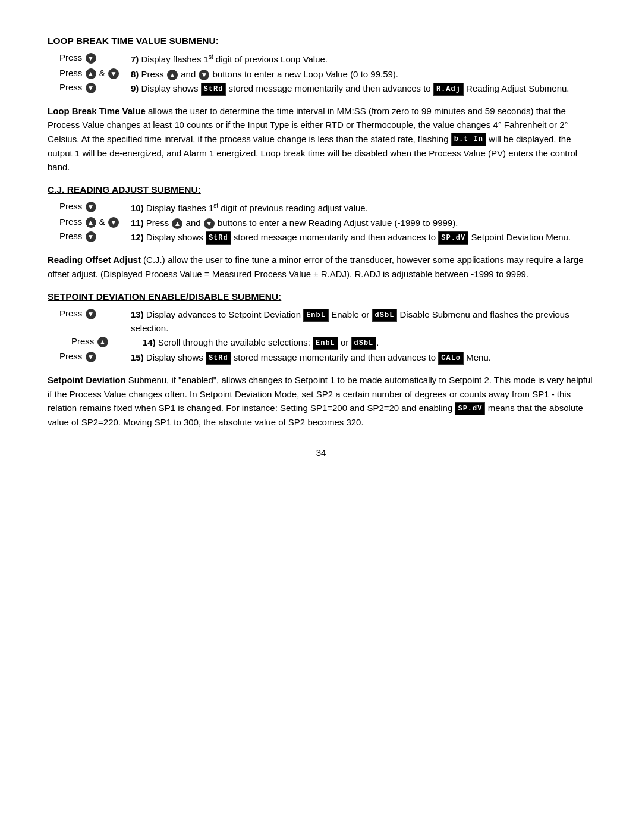 Image resolution: width=642 pixels, height=840 pixels. Describe the element at coordinates (448, 89) in the screenshot. I see `lcd-radj-9: R.Adj` at that location.